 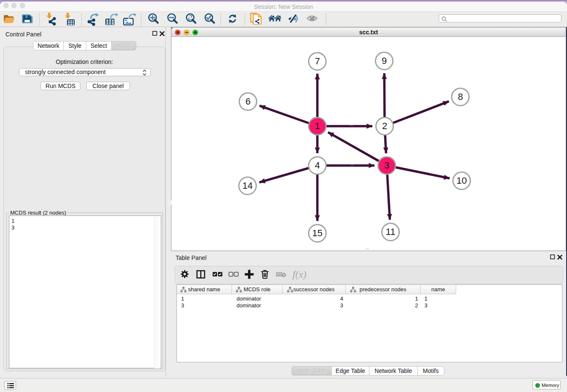 What do you see at coordinates (385, 126) in the screenshot?
I see `svg-text: 2` at bounding box center [385, 126].